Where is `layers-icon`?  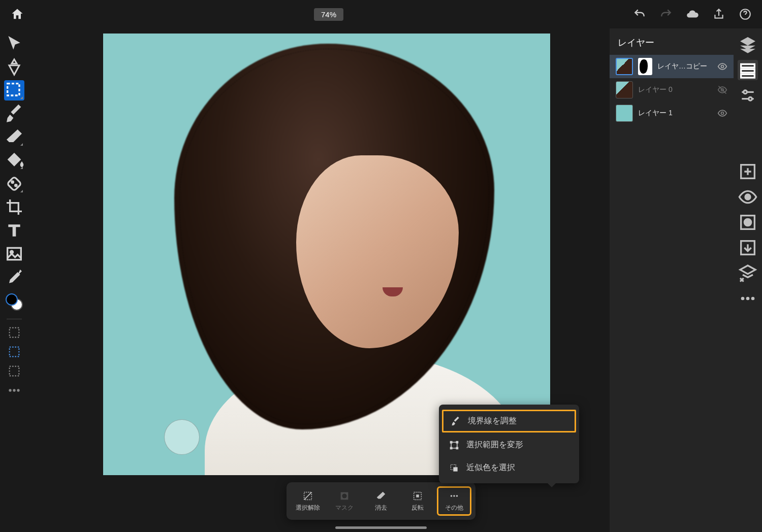 layers-icon is located at coordinates (748, 45).